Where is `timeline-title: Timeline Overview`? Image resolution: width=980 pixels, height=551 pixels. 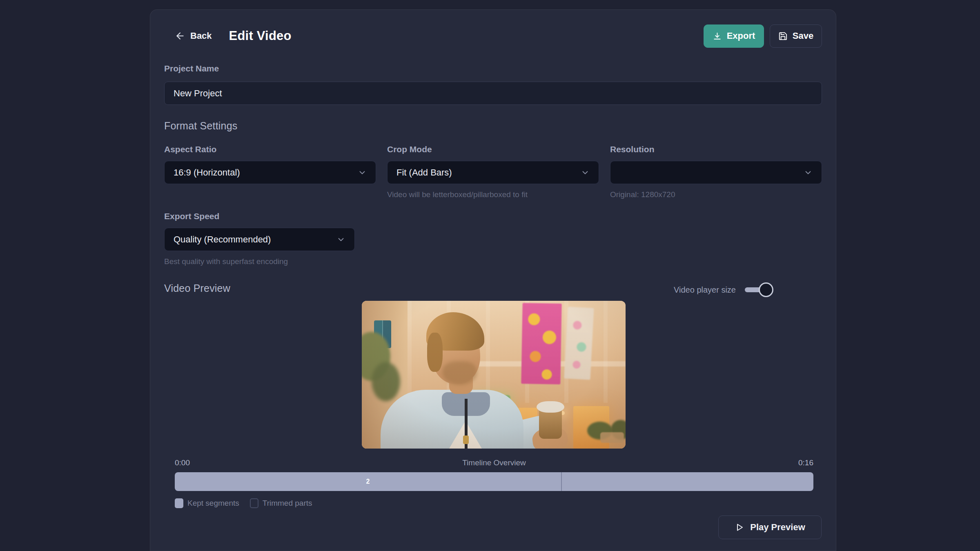 timeline-title: Timeline Overview is located at coordinates (494, 463).